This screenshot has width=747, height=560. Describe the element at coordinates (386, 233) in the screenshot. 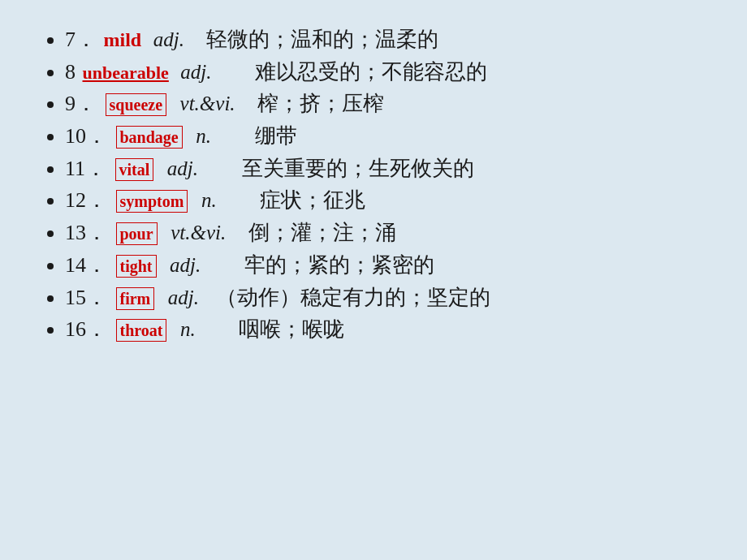

I see `list-item: 13． pour vt.&vi. 倒；灌；注；涌` at that location.